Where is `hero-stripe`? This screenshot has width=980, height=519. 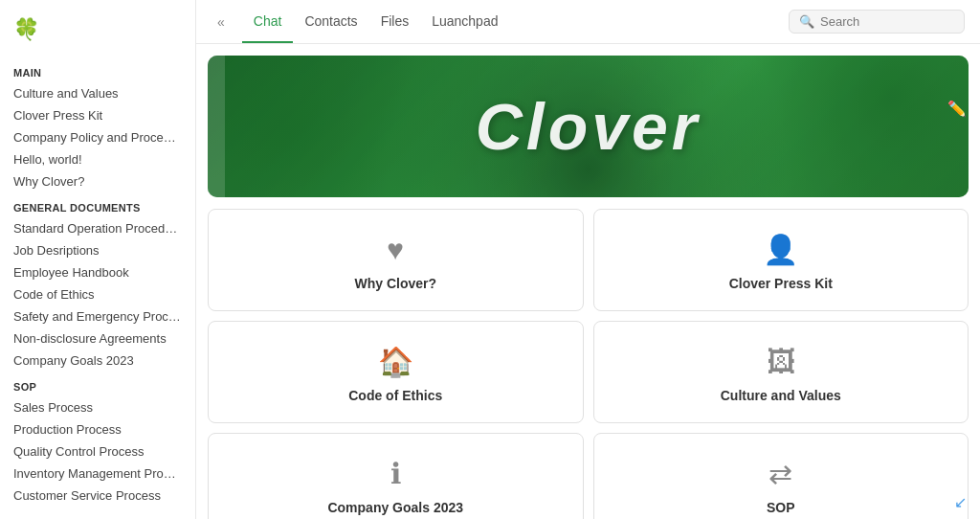
hero-stripe is located at coordinates (216, 126).